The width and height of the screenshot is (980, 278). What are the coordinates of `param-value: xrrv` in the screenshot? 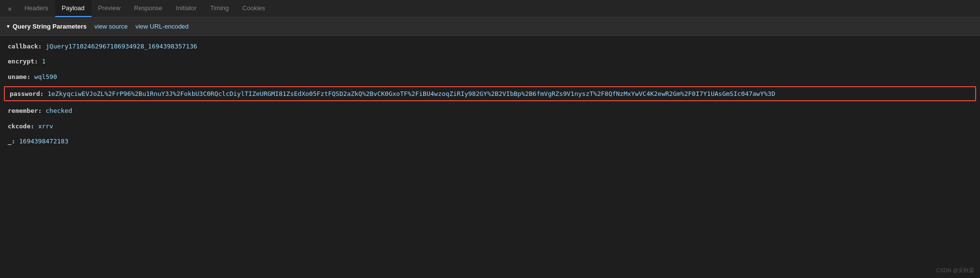 It's located at (46, 126).